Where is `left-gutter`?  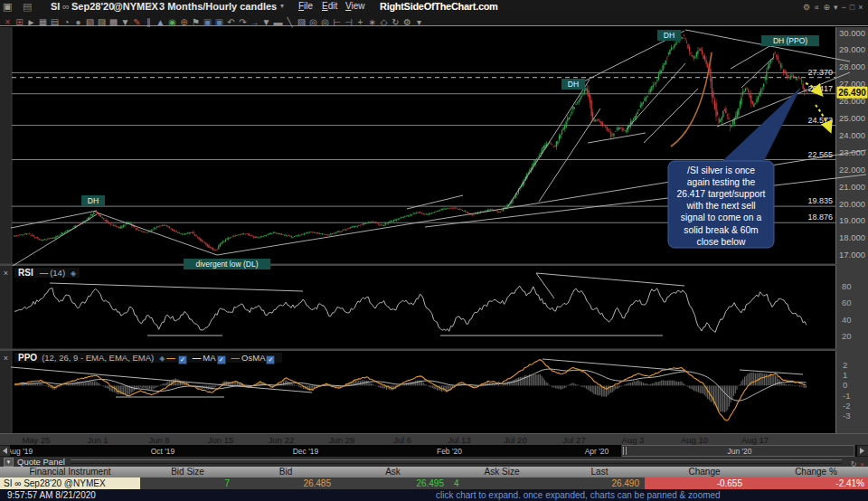
left-gutter is located at coordinates (5, 231).